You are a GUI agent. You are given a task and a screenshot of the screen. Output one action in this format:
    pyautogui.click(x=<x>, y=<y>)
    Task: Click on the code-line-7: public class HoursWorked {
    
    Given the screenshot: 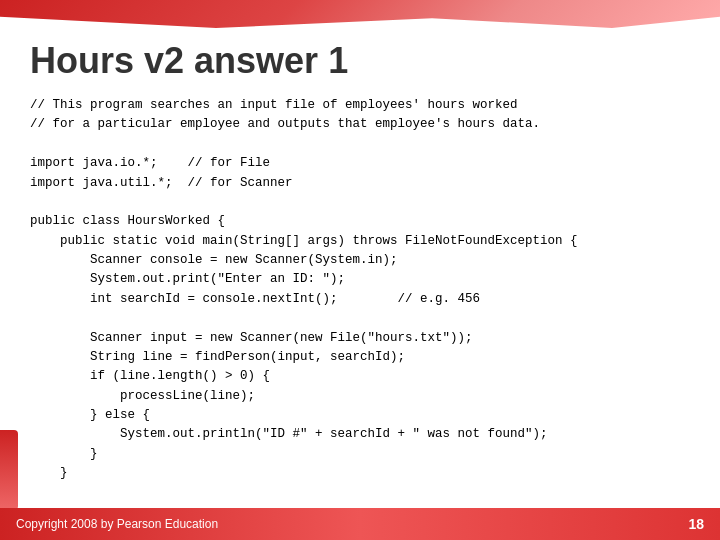 What is the action you would take?
    pyautogui.click(x=360, y=222)
    